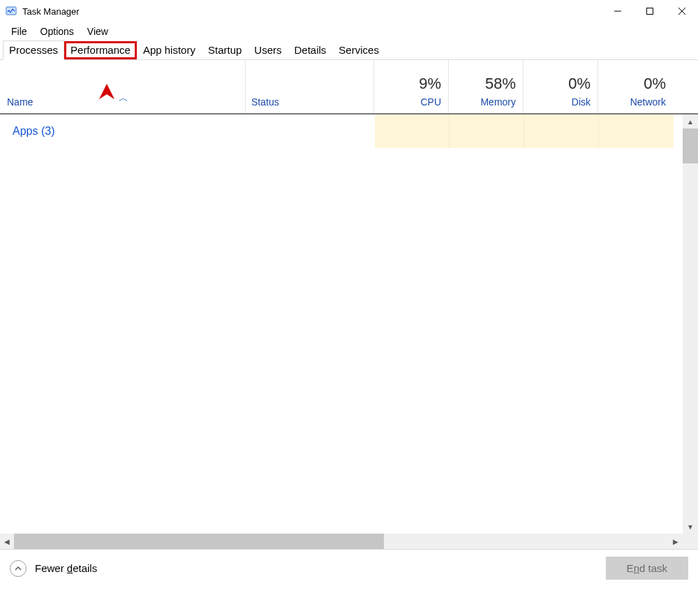  I want to click on fewer-details-toggle, so click(18, 569).